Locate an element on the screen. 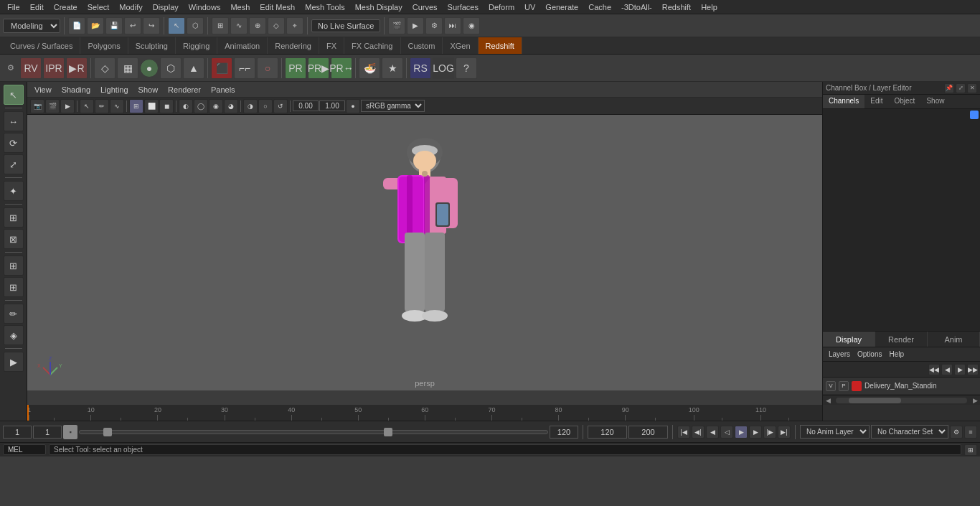 The height and width of the screenshot is (506, 980). menu-curves: Curves is located at coordinates (425, 7).